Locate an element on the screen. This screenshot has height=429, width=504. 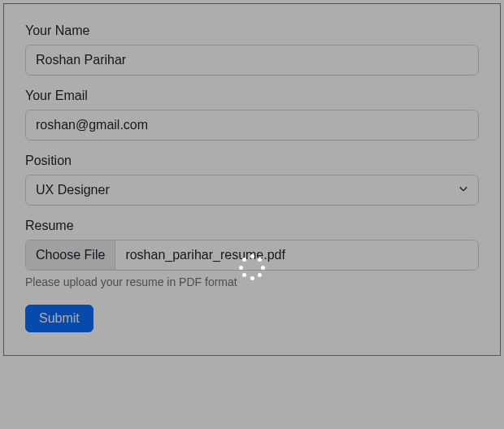
resume-label: Resume is located at coordinates (252, 226).